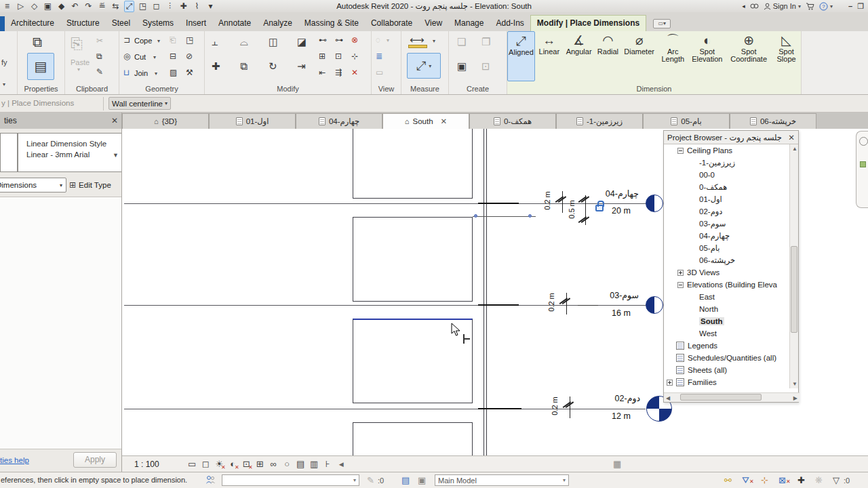  What do you see at coordinates (731, 138) in the screenshot?
I see `project-browser-header: Project Browser - جلسه پنجم روت ✕` at bounding box center [731, 138].